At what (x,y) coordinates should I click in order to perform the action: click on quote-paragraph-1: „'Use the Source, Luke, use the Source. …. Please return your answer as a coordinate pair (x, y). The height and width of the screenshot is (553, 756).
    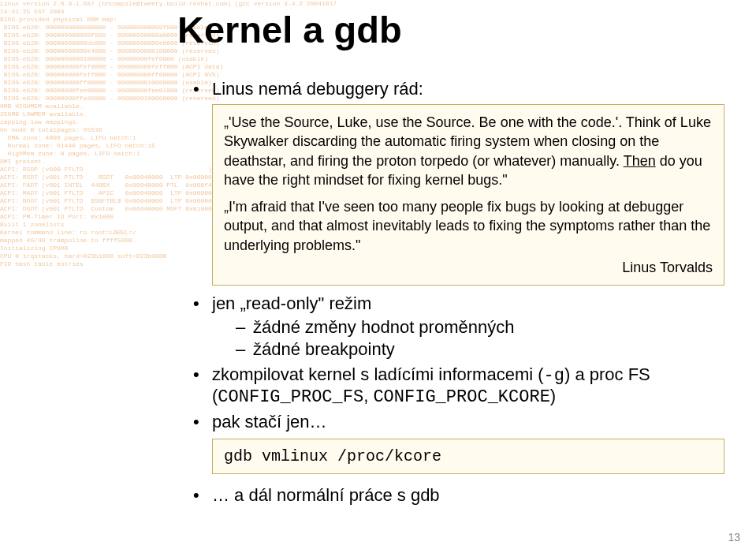
    Looking at the image, I should click on (468, 151).